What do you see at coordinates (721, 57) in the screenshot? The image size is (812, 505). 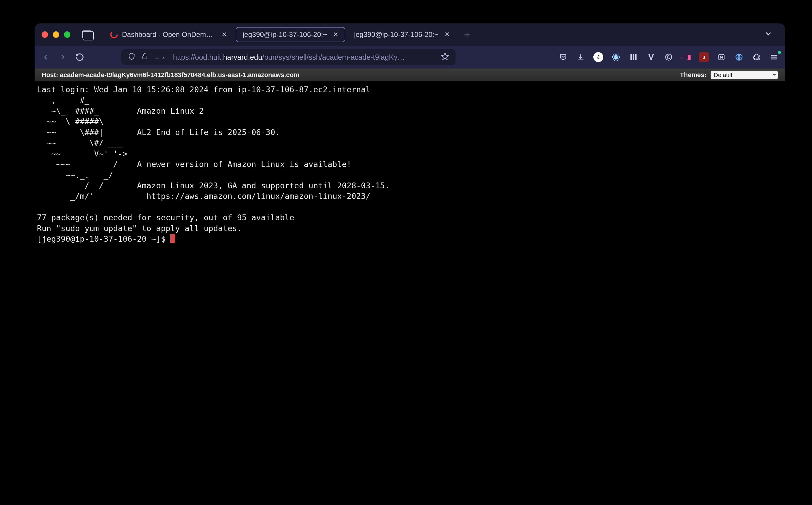 I see `notion-extension-icon` at bounding box center [721, 57].